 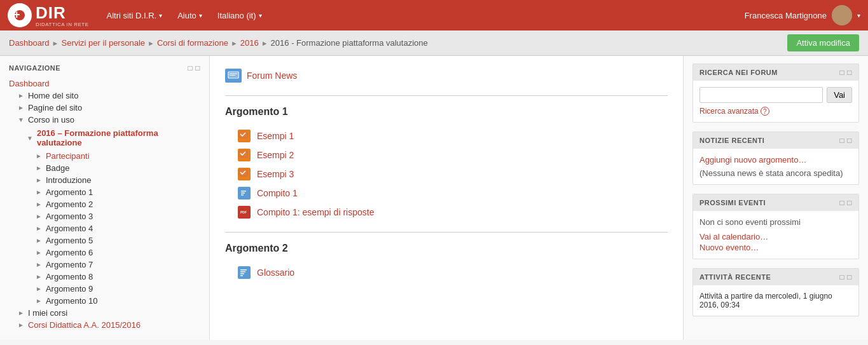 I want to click on sidebar-item-argomento8: ► Argomento 8, so click(x=104, y=277).